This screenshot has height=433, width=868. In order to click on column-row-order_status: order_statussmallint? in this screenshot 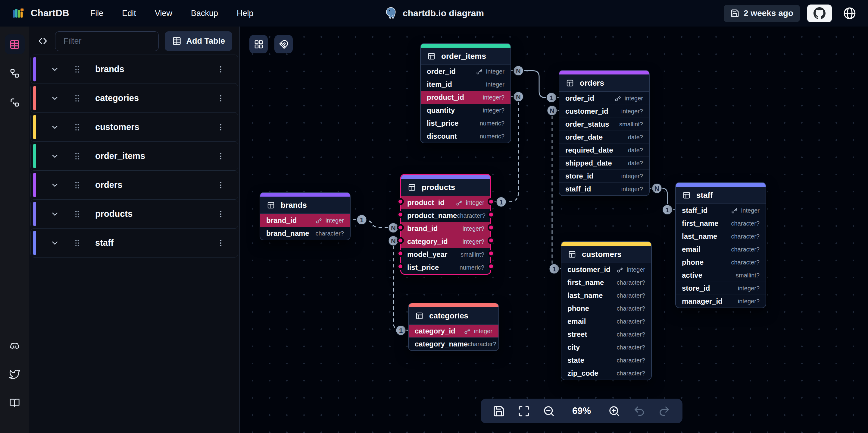, I will do `click(604, 124)`.